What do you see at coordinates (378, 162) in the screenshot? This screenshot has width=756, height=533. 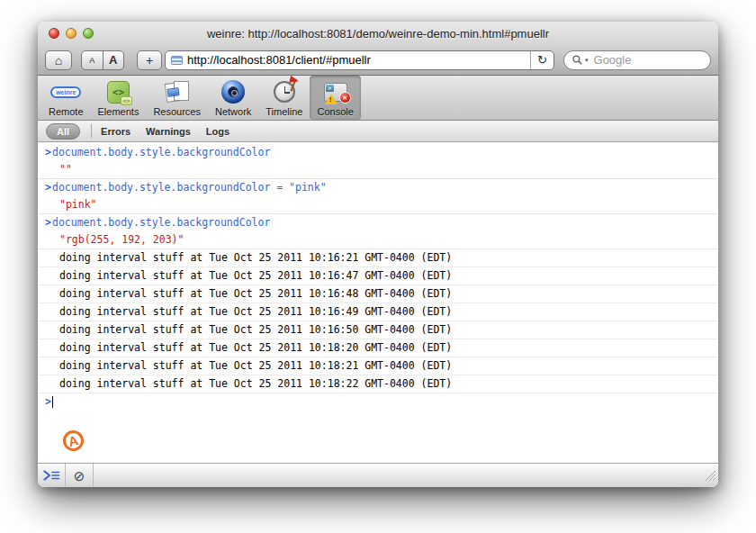 I see `console-entry: >document.body.style.backgroundColor ""` at bounding box center [378, 162].